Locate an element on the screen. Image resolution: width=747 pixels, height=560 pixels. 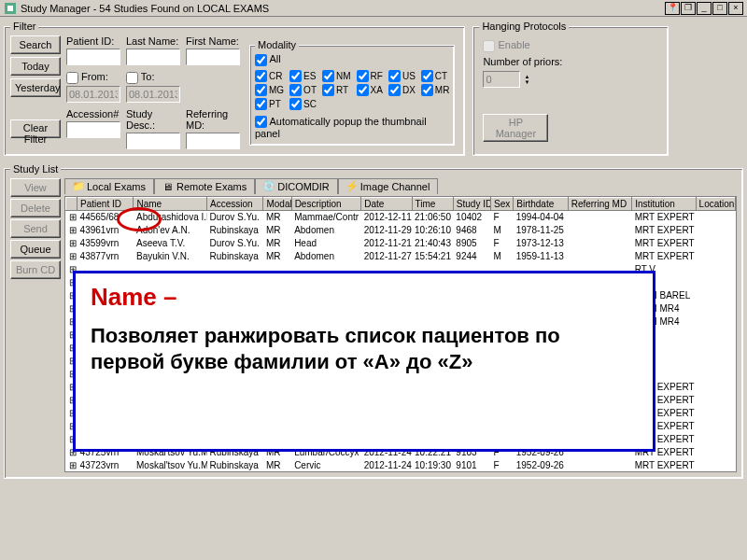
enable-checkbox is located at coordinates (489, 47).